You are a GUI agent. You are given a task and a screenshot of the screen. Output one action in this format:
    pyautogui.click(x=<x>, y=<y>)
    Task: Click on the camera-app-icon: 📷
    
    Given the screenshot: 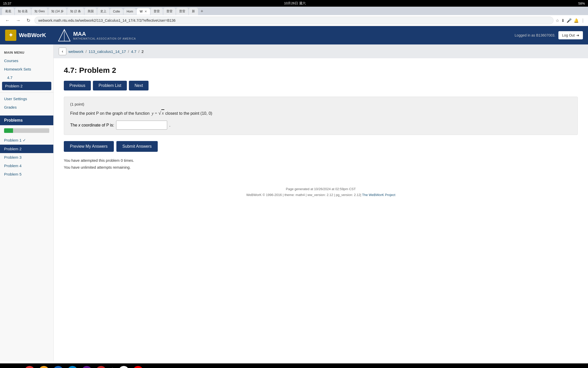 What is the action you would take?
    pyautogui.click(x=101, y=367)
    